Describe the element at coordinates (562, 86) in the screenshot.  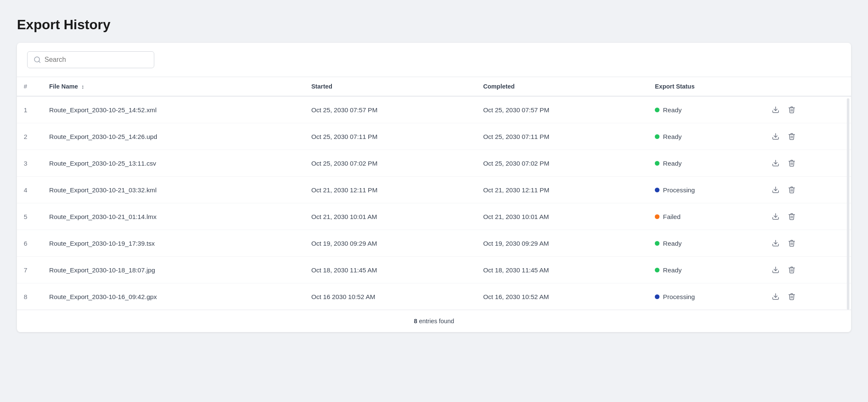
I see `col-header-completed: Completed` at that location.